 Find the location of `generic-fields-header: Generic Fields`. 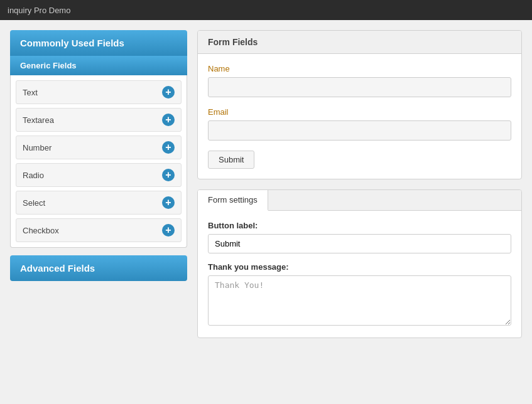

generic-fields-header: Generic Fields is located at coordinates (99, 65).